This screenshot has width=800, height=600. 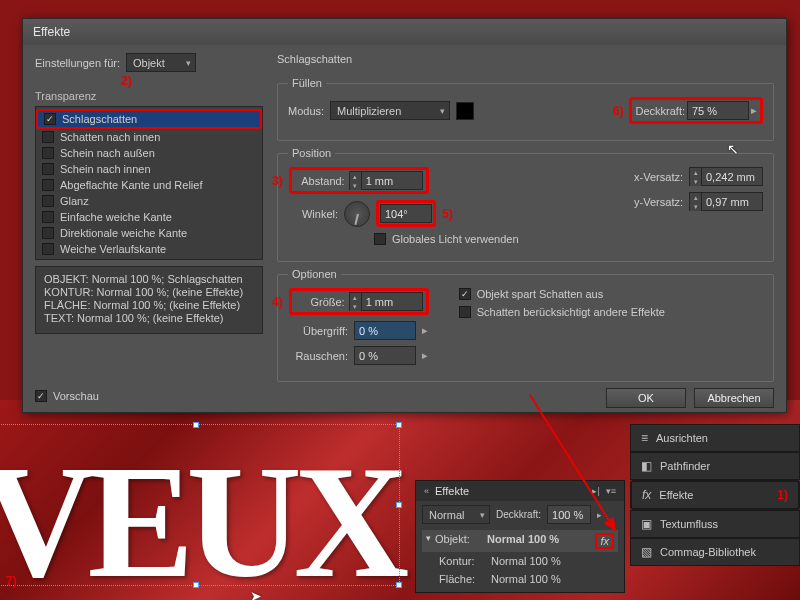 What do you see at coordinates (357, 214) in the screenshot?
I see `angle-dial` at bounding box center [357, 214].